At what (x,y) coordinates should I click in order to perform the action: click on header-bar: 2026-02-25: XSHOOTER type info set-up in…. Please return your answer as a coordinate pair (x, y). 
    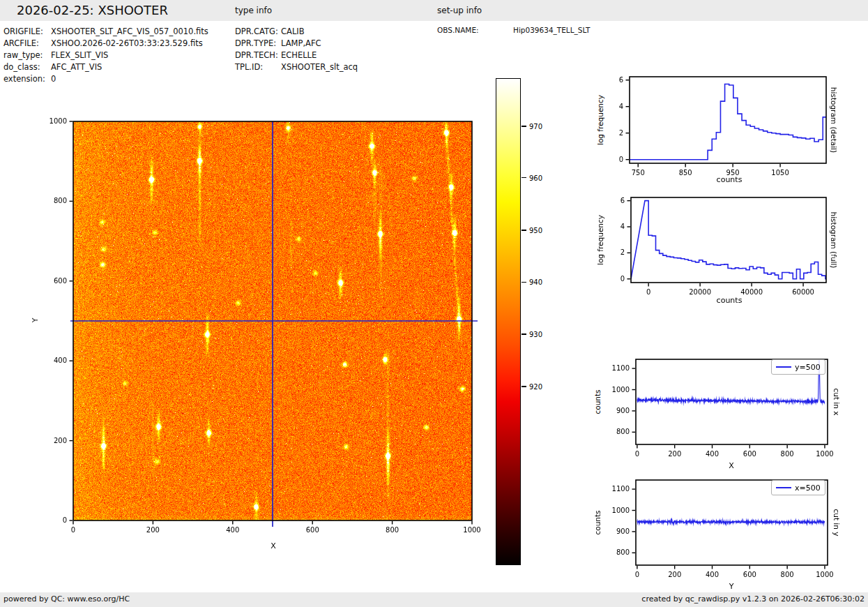
    Looking at the image, I should click on (434, 10).